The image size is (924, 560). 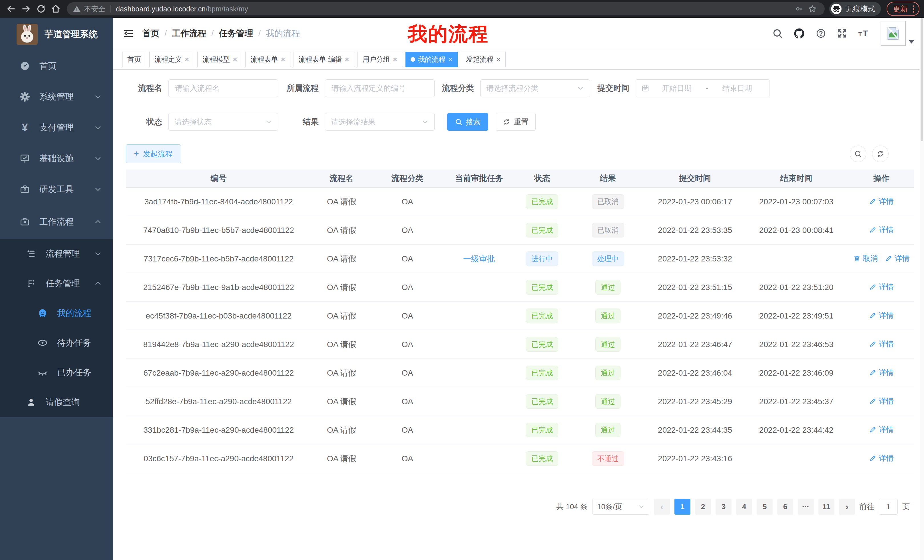 I want to click on breadcrumb-task-management: 任务管理, so click(x=236, y=34).